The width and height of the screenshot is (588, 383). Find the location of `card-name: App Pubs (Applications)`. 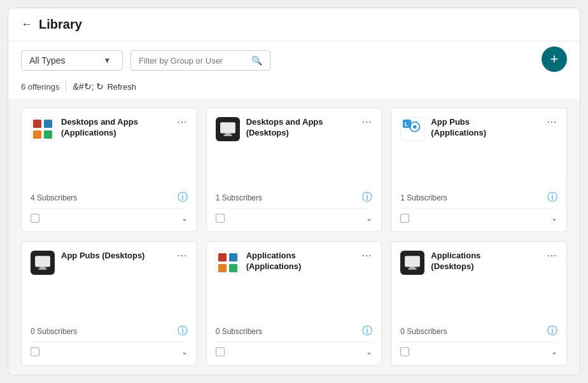

card-name: App Pubs (Applications) is located at coordinates (475, 128).